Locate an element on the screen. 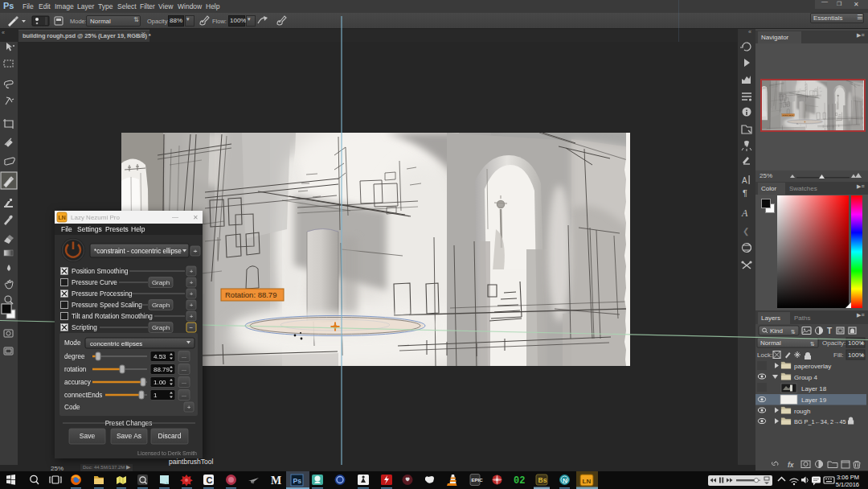 The image size is (868, 489). svg-text: 88.79 is located at coordinates (162, 370).